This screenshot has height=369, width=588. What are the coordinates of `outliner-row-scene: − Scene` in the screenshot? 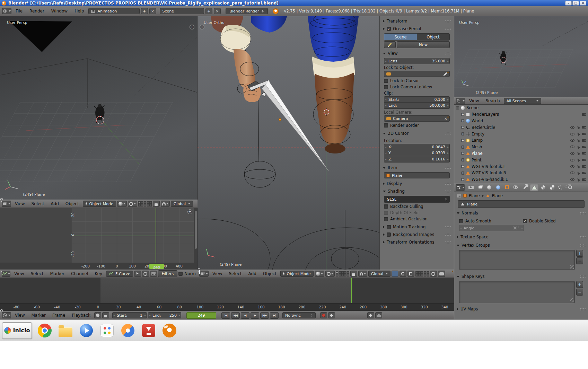 It's located at (521, 108).